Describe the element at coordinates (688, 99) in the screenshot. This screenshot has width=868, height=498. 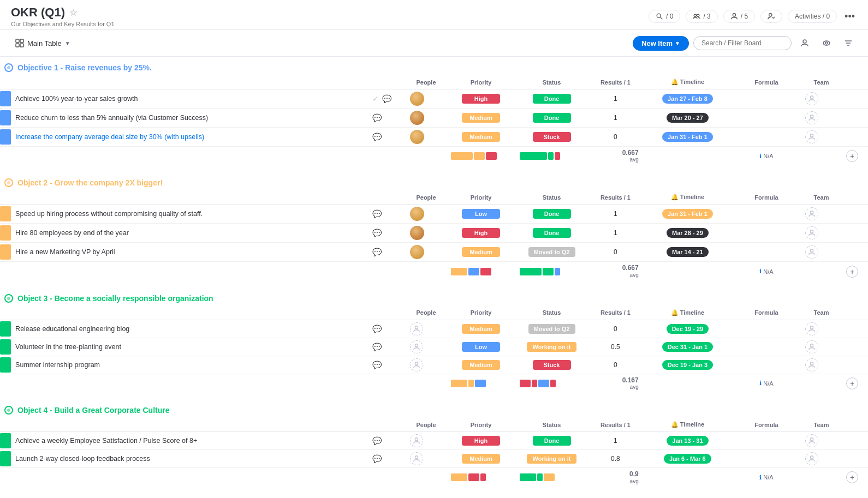
I see `timeline-badge: Jan 27 - Feb 8` at that location.